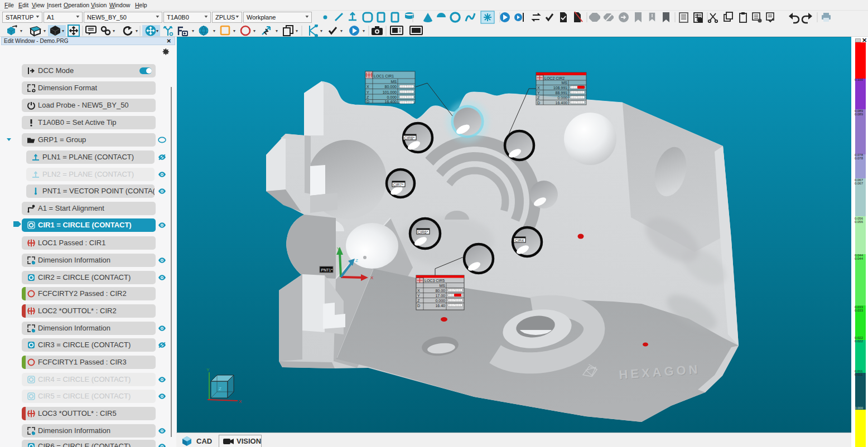 Image resolution: width=868 pixels, height=447 pixels. Describe the element at coordinates (384, 76) in the screenshot. I see `svg-text: LOC1 CIR1` at that location.